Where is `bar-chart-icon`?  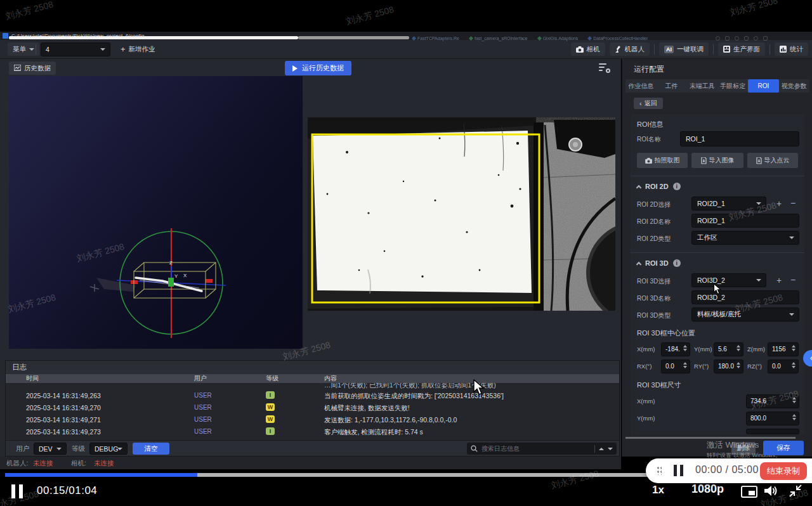 bar-chart-icon is located at coordinates (783, 49).